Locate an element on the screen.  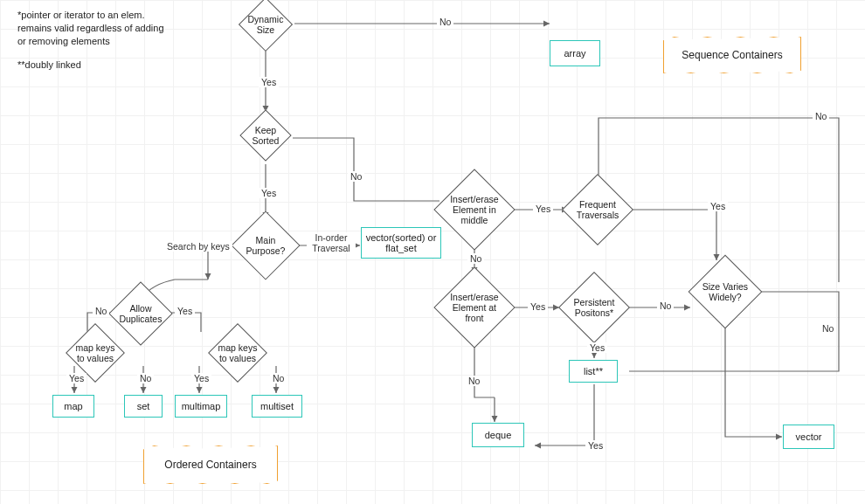
decision-label: Allow Duplicates is located at coordinates (141, 314).